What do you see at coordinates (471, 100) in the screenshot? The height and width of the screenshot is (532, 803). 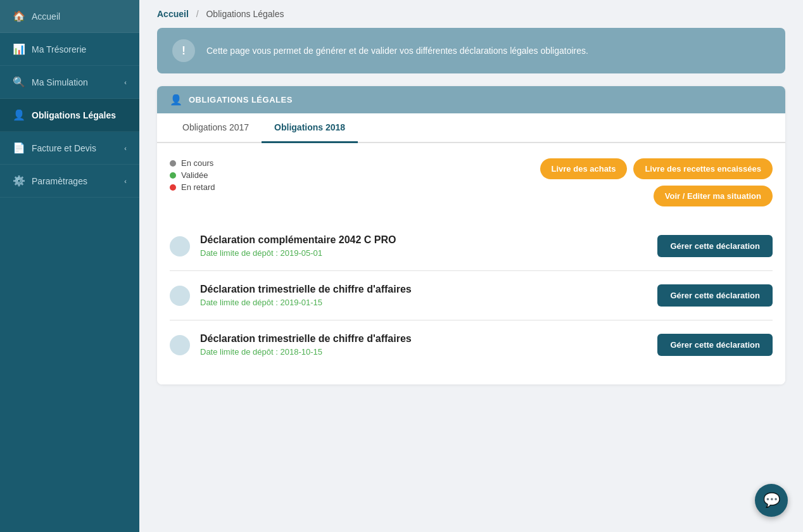 I see `panel-header: 👤 OBLIGATIONS LÉGALES` at bounding box center [471, 100].